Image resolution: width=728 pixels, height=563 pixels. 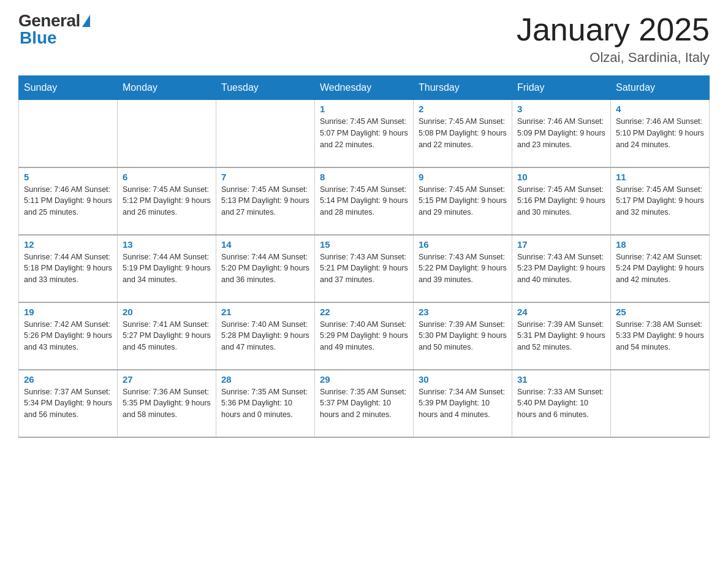 I want to click on day-number: 8, so click(x=364, y=177).